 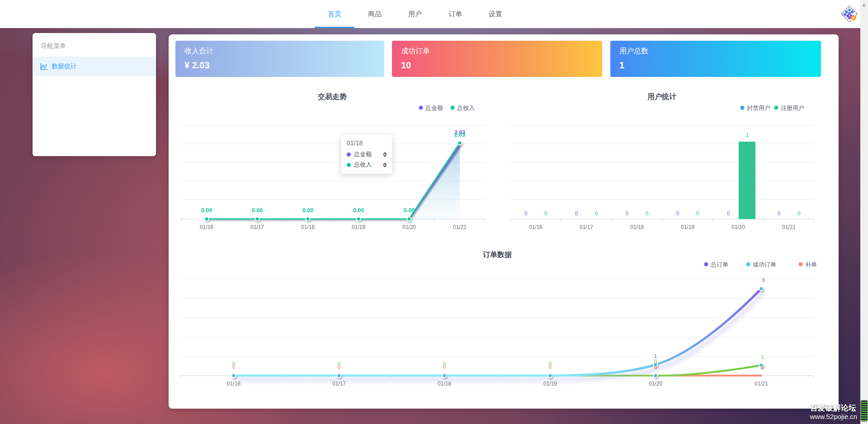 I want to click on chart-legend: 封禁用户 注册用户, so click(x=773, y=108).